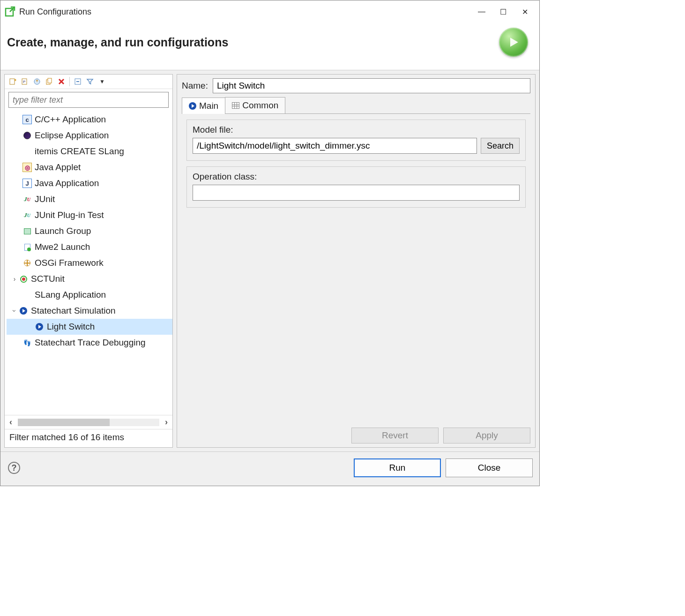  I want to click on run-button: Run, so click(397, 468).